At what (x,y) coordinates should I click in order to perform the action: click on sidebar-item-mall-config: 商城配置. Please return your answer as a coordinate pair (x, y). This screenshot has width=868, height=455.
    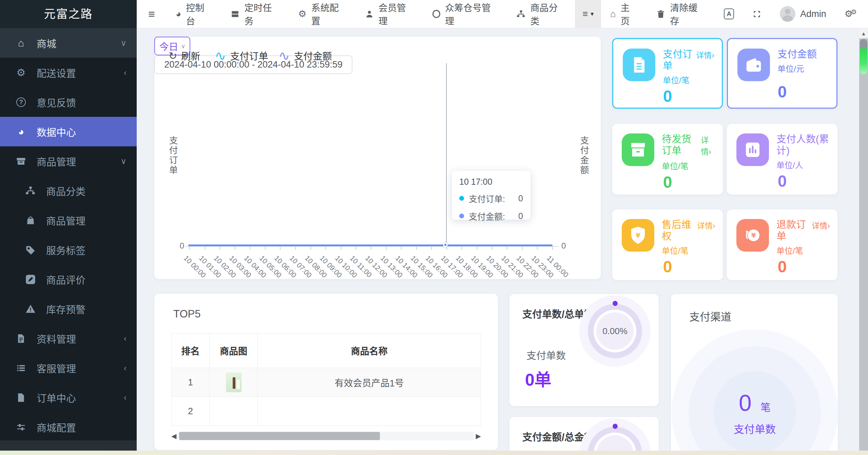
    Looking at the image, I should click on (69, 427).